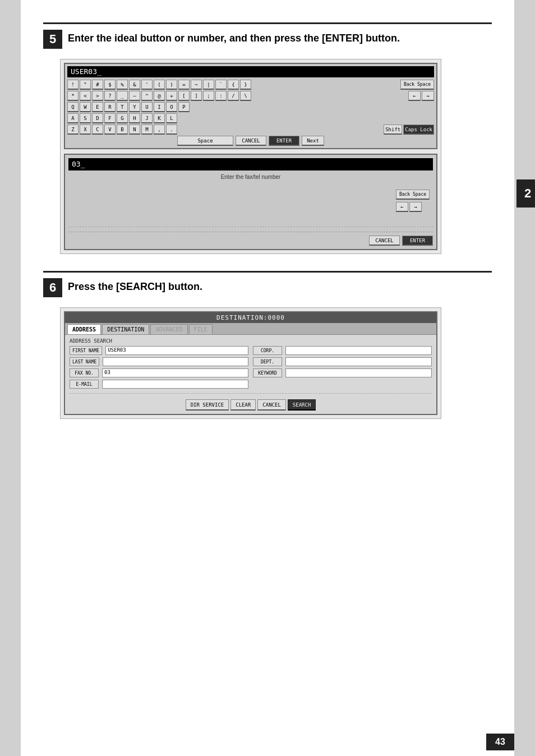  I want to click on keyboard-cancel-button: CANCEL, so click(251, 141).